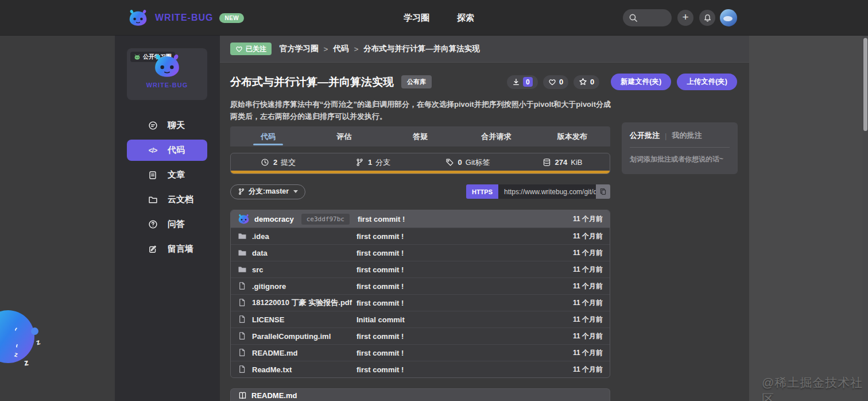 The image size is (868, 401). Describe the element at coordinates (243, 219) in the screenshot. I see `commit-author-avatar` at that location.